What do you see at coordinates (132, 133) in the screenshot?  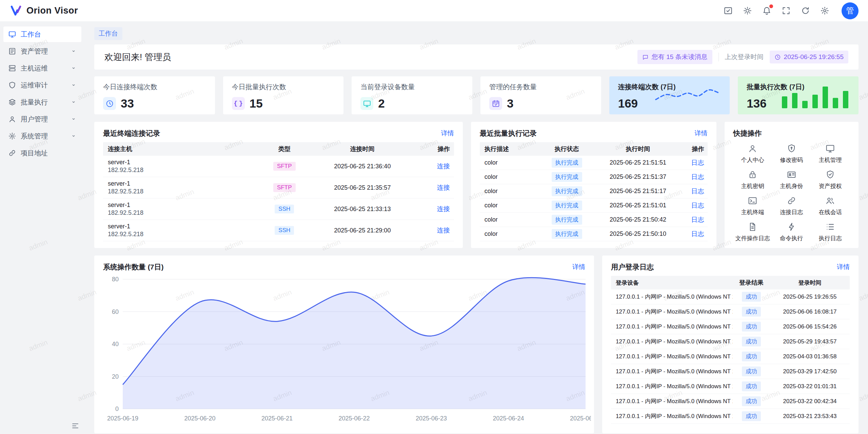 I see `panel-title: 最近终端连接记录` at bounding box center [132, 133].